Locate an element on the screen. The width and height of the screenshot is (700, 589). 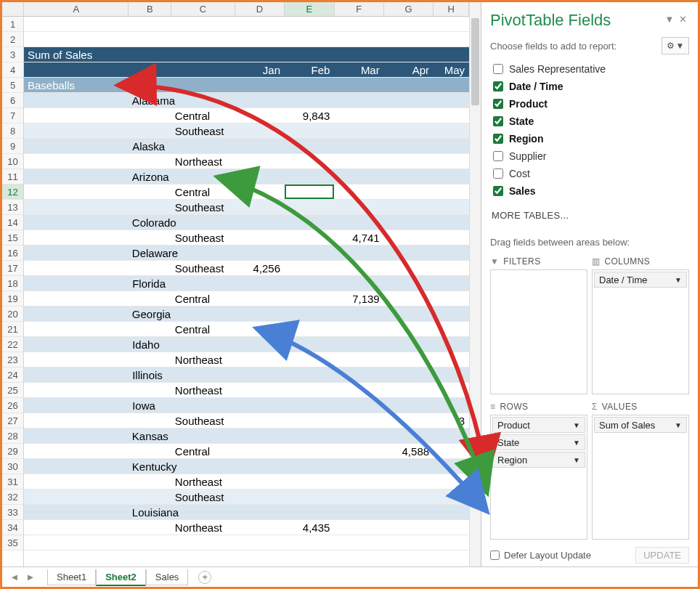
chevron-down-icon: ▼ is located at coordinates (577, 426).